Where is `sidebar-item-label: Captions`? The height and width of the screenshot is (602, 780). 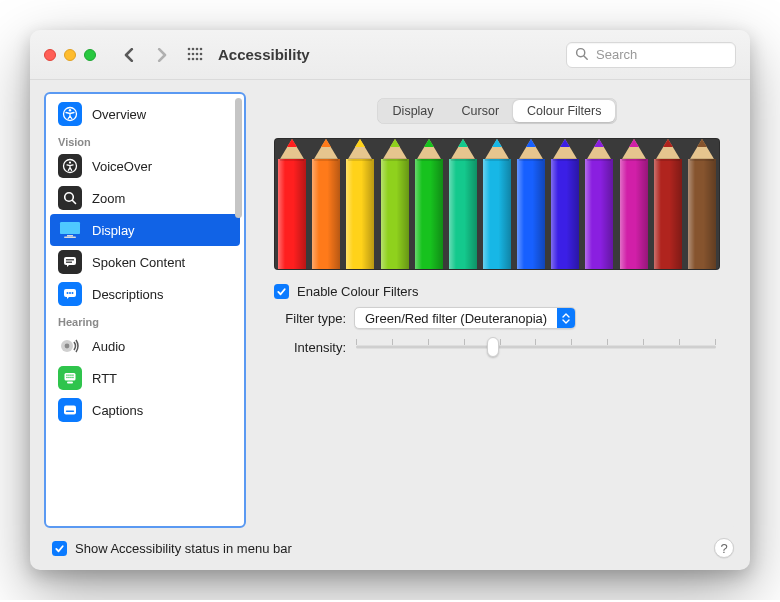 sidebar-item-label: Captions is located at coordinates (118, 410).